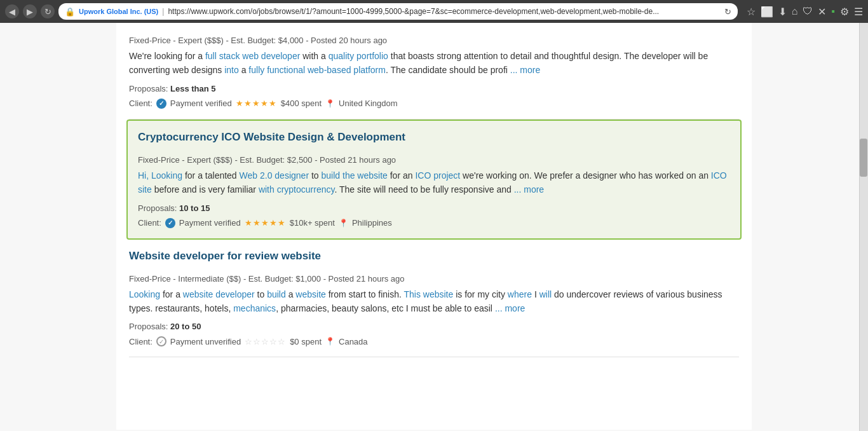 The height and width of the screenshot is (431, 868). Describe the element at coordinates (330, 104) in the screenshot. I see `job1-location-pin-icon: 📍` at that location.